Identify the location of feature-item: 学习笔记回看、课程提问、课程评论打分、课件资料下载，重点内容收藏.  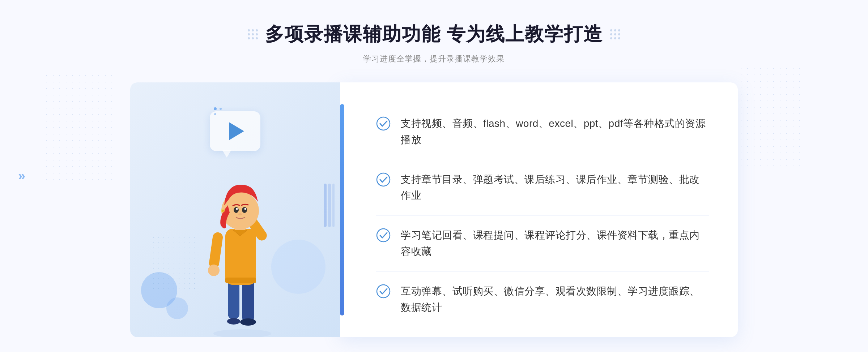
(542, 244).